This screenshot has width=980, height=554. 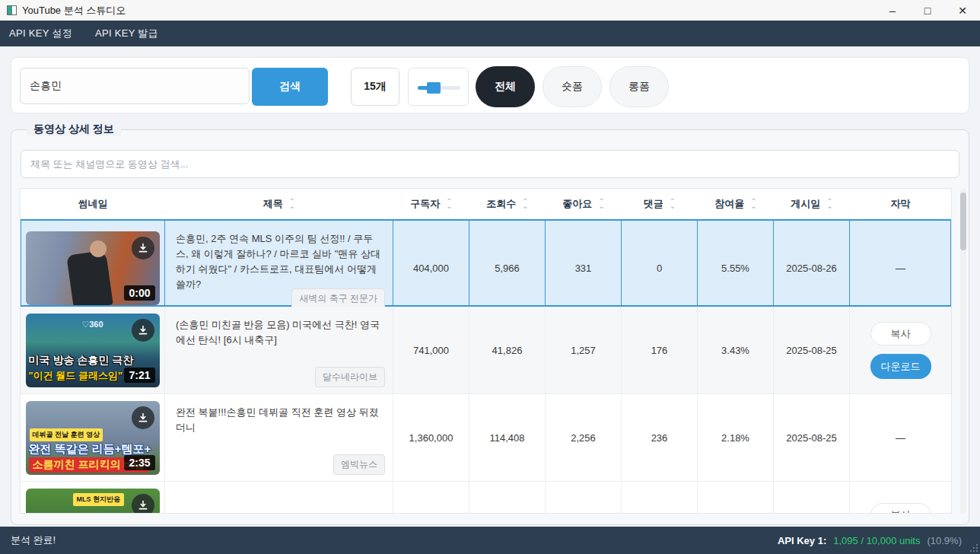 I want to click on caption-download-button: 다운로드, so click(x=901, y=367).